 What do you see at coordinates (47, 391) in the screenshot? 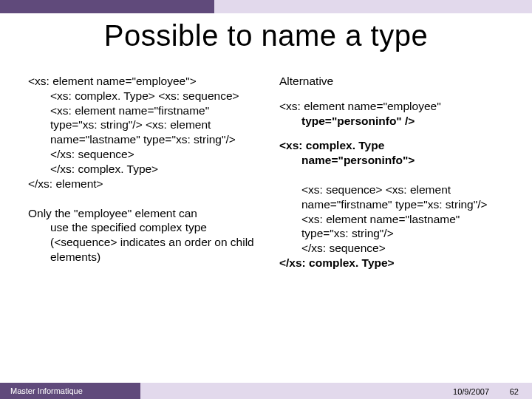
I see `footer-label: Master Informatique` at bounding box center [47, 391].